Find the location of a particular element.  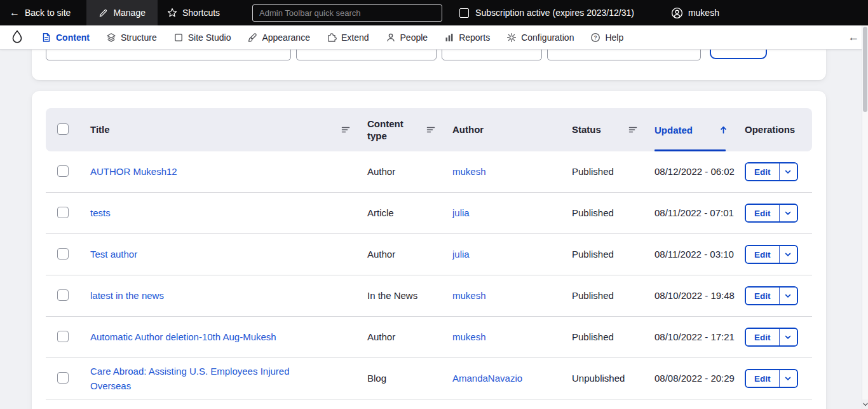

shortcuts-tab: Shortcuts is located at coordinates (193, 13).